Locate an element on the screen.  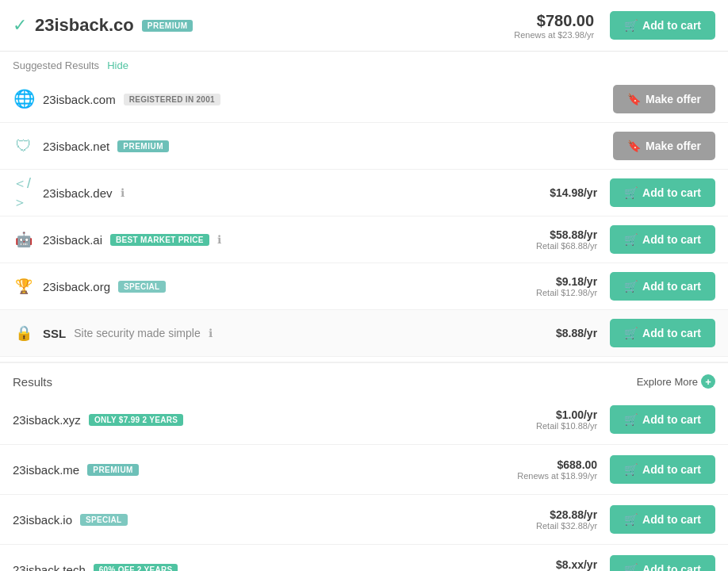
price-block-org: $9.18/yr Retail $12.98/yr is located at coordinates (566, 286).